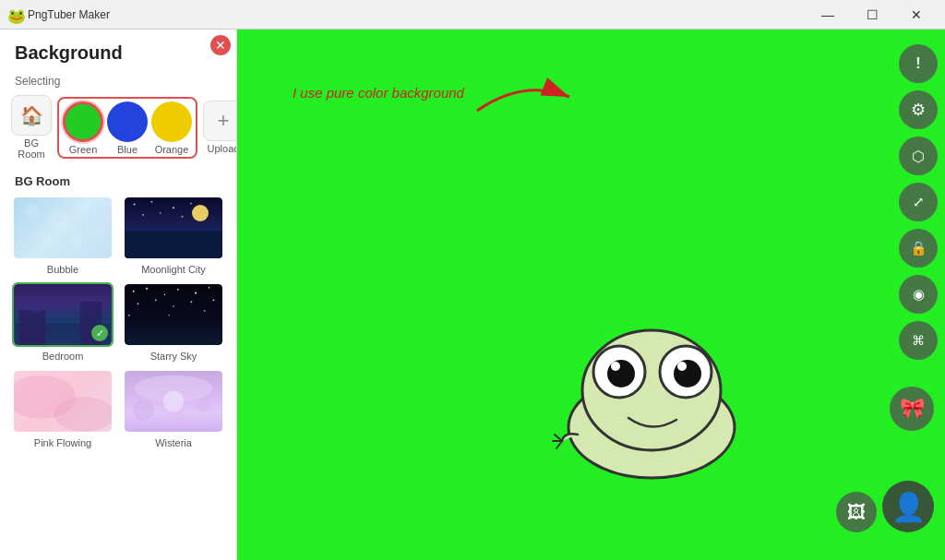 The width and height of the screenshot is (945, 560). Describe the element at coordinates (83, 128) in the screenshot. I see `swatch-item-green: Green` at that location.